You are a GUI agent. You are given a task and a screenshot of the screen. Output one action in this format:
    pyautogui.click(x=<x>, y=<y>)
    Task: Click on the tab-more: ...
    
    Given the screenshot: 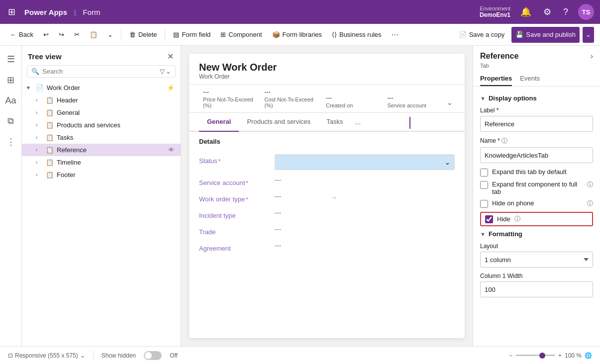 What is the action you would take?
    pyautogui.click(x=358, y=122)
    